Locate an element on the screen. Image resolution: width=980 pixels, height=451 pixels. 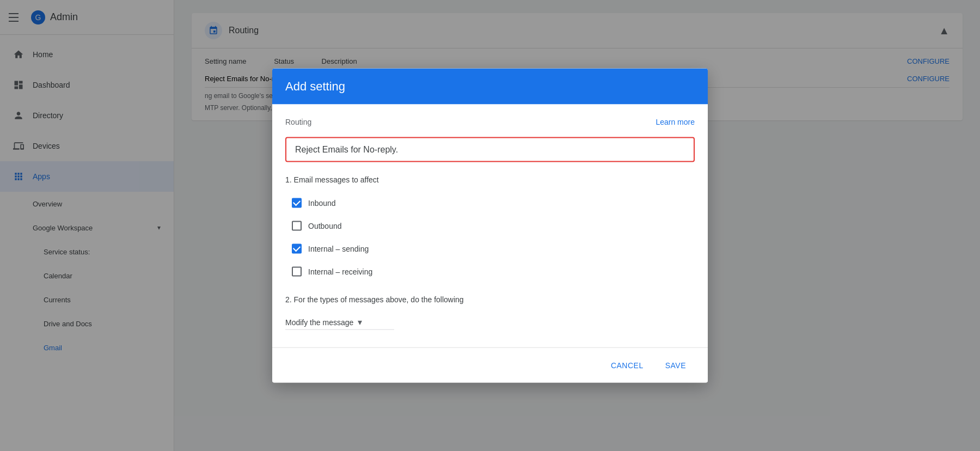
internal-sending-label: Internal – sending is located at coordinates (339, 249).